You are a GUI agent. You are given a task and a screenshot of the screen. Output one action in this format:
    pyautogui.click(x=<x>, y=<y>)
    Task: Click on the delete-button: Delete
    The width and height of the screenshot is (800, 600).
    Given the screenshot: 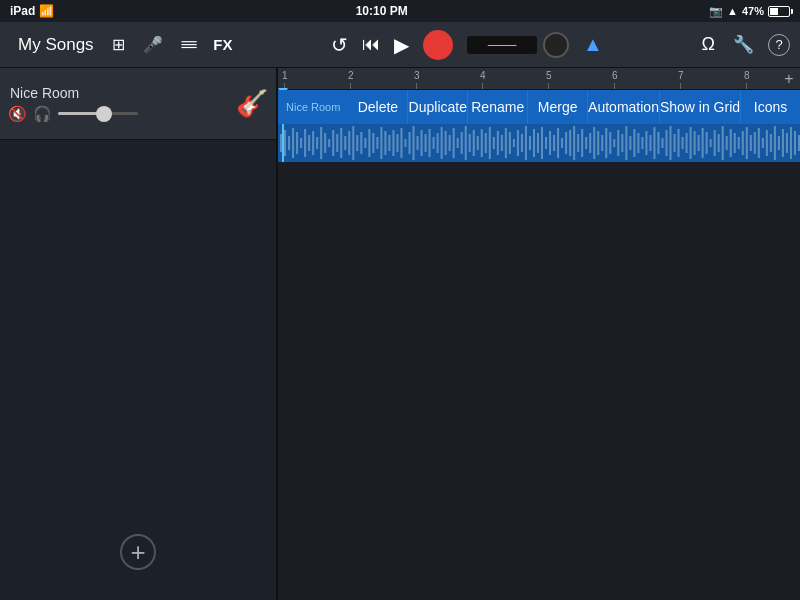 What is the action you would take?
    pyautogui.click(x=378, y=107)
    